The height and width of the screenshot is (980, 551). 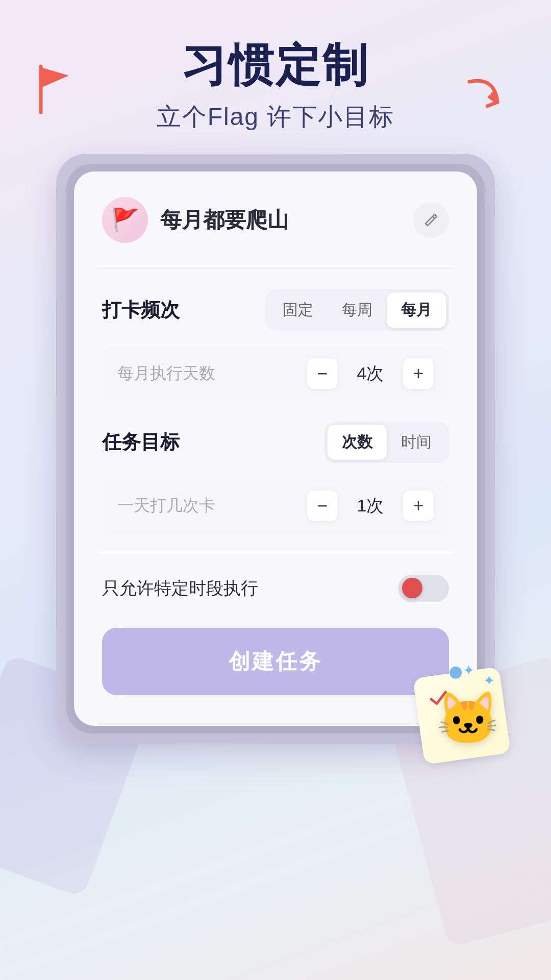 What do you see at coordinates (370, 506) in the screenshot?
I see `daily-count-value: 1次` at bounding box center [370, 506].